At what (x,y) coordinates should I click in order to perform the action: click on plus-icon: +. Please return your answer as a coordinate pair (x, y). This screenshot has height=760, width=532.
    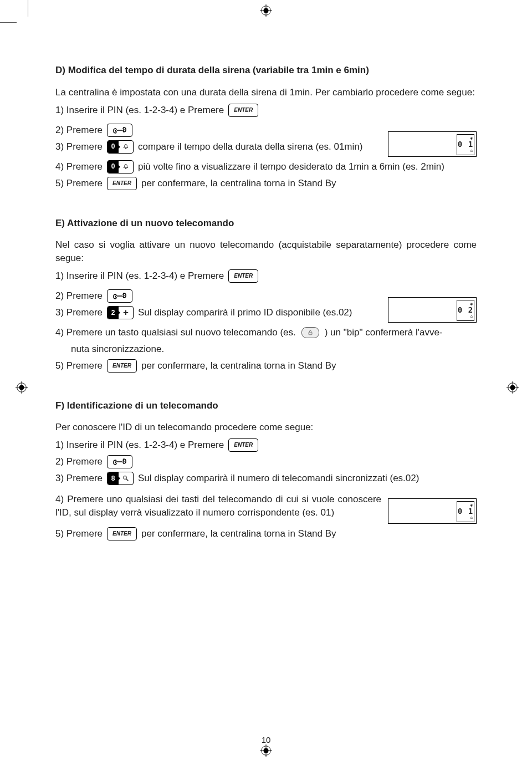
    Looking at the image, I should click on (126, 313).